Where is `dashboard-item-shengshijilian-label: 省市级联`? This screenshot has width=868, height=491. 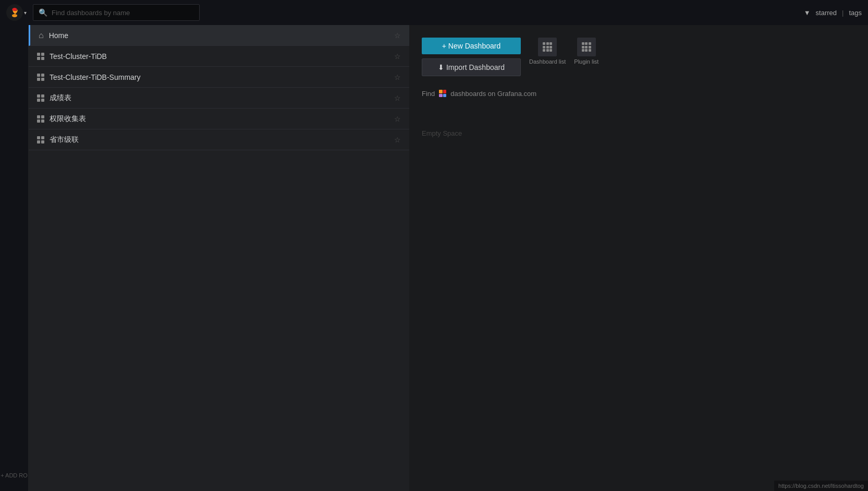
dashboard-item-shengshijilian-label: 省市级联 is located at coordinates (222, 140).